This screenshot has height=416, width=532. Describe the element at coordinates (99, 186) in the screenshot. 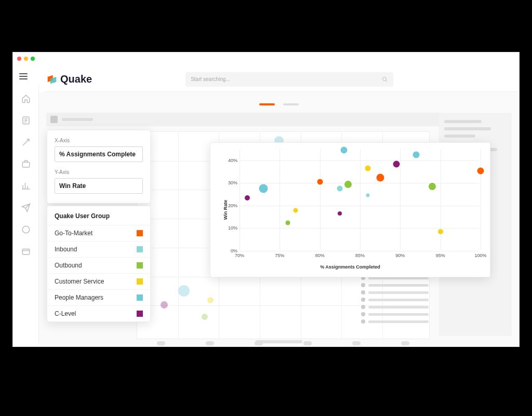

I see `y-axis-input` at that location.